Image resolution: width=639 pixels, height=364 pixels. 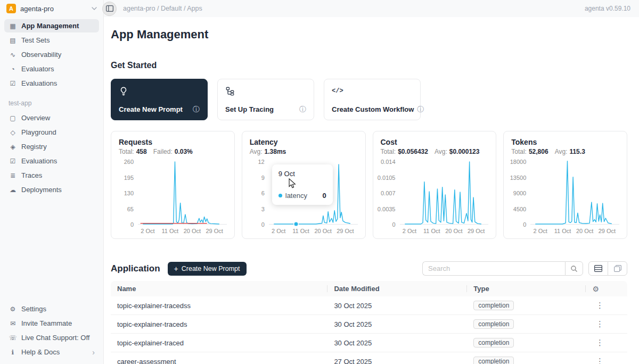 What do you see at coordinates (444, 230) in the screenshot?
I see `x-axis-labels: 2 Oct11 Oct20 Oct29 Oct` at bounding box center [444, 230].